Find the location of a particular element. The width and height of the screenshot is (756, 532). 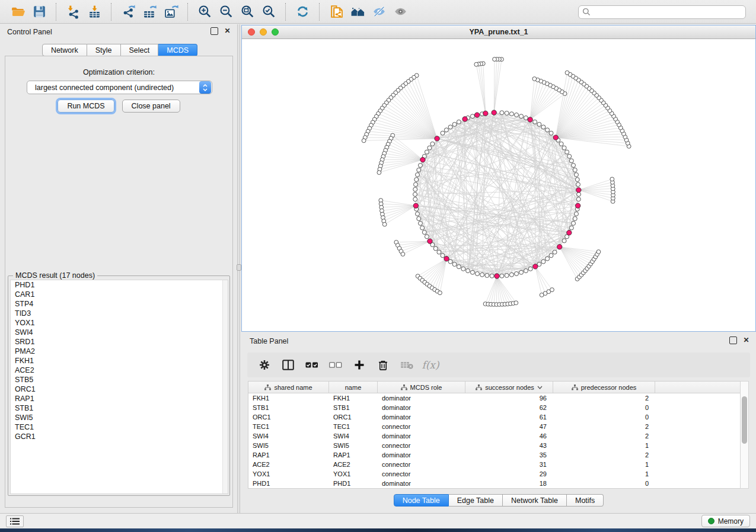

table-cell: 62 is located at coordinates (509, 408).